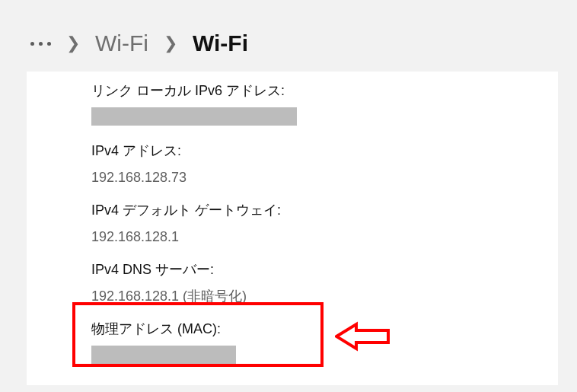 The width and height of the screenshot is (577, 392). I want to click on breadcrumb-current: Wi-Fi, so click(221, 43).